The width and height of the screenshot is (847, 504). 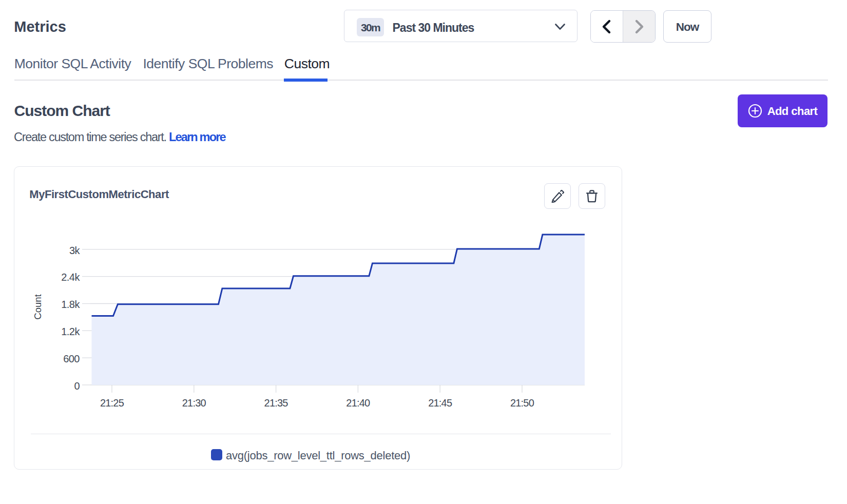 I want to click on svg-text: Count, so click(x=38, y=307).